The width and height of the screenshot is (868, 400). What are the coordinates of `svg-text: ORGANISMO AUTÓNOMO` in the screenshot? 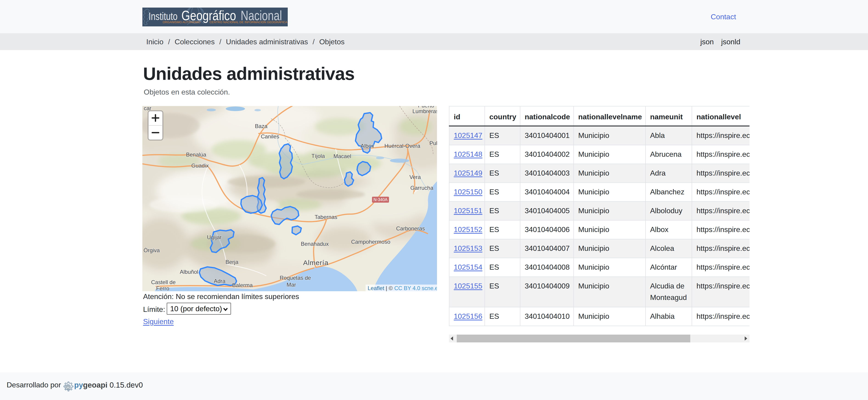 It's located at (181, 22).